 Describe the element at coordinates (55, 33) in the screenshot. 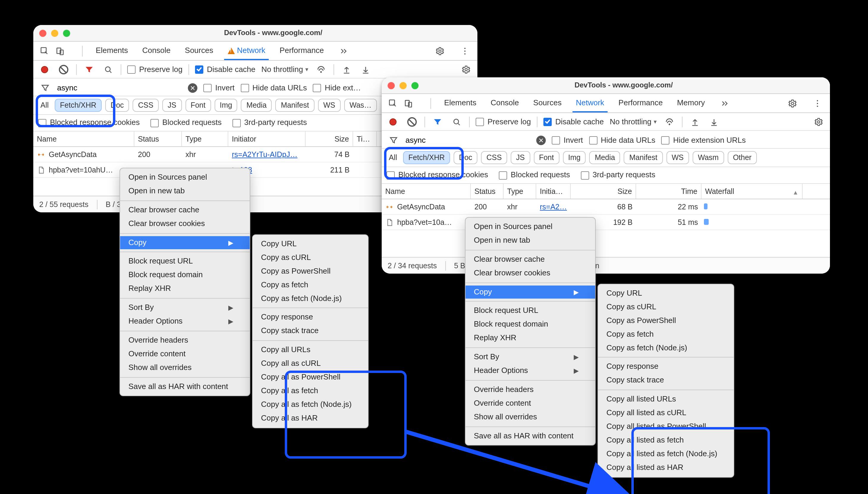

I see `minimize-dot-icon` at that location.